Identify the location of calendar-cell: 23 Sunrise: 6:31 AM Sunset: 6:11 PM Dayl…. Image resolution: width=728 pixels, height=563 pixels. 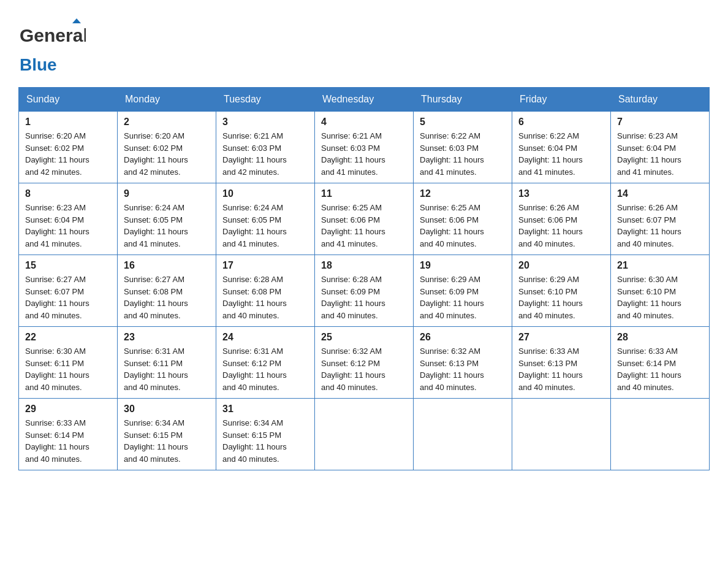
(167, 363).